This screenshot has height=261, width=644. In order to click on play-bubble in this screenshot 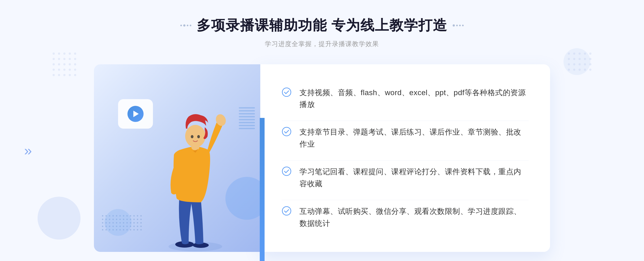, I will do `click(136, 114)`.